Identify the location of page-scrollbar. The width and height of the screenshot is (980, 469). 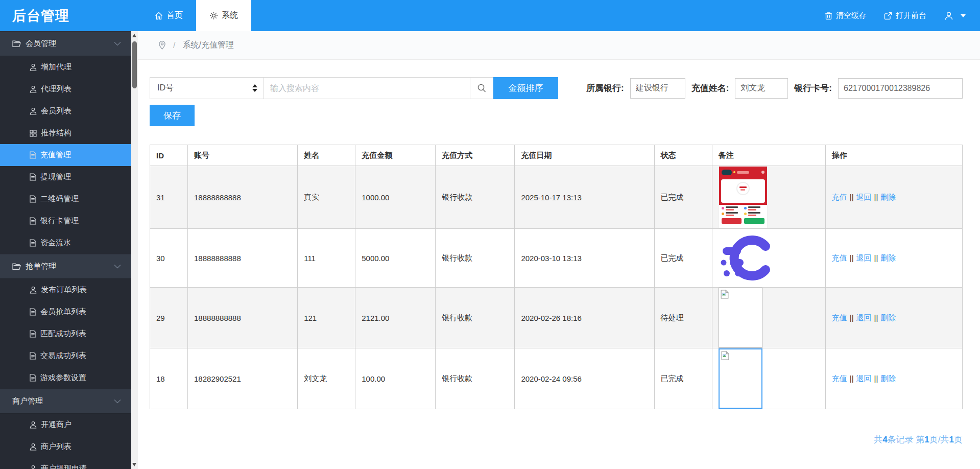
(135, 250).